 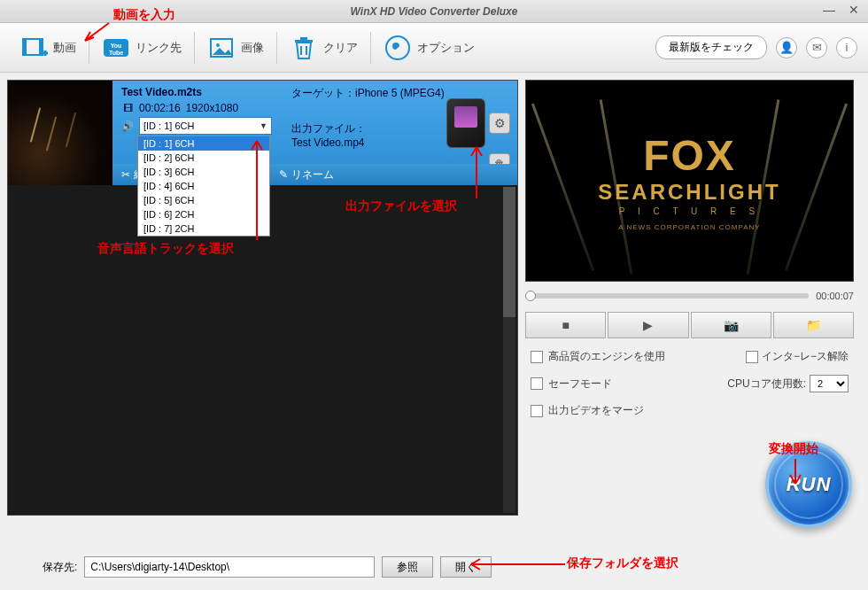 What do you see at coordinates (264, 126) in the screenshot?
I see `chevron-down-icon: ▼` at bounding box center [264, 126].